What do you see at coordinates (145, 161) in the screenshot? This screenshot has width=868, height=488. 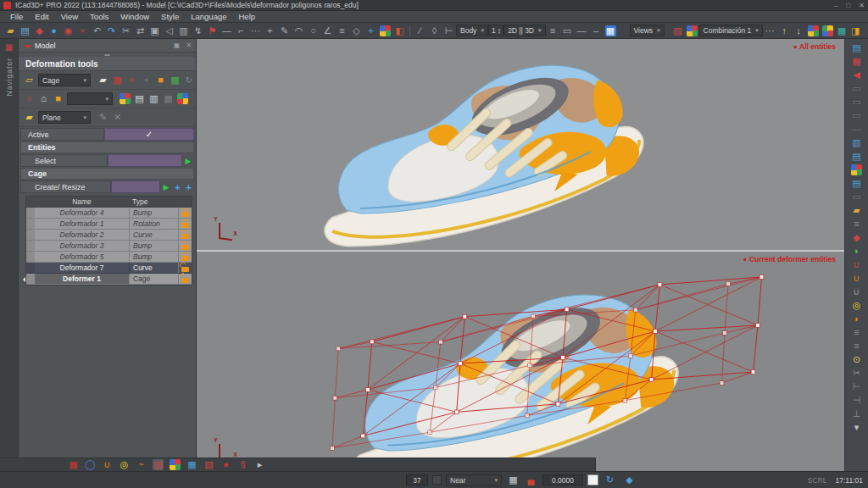 I see `select-field` at bounding box center [145, 161].